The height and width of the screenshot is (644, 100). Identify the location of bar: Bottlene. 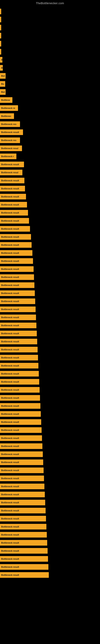
(6, 100).